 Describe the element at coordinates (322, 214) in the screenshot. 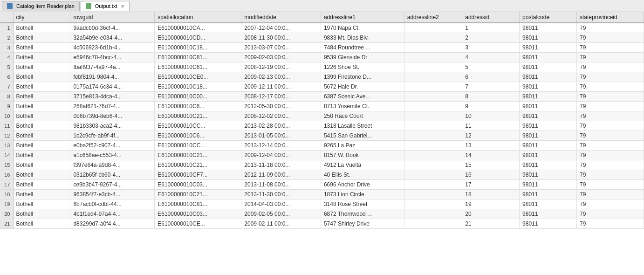

I see `table-row: 20Bothell4b1f1ed4-97a4-4...E6100000010C0…` at that location.